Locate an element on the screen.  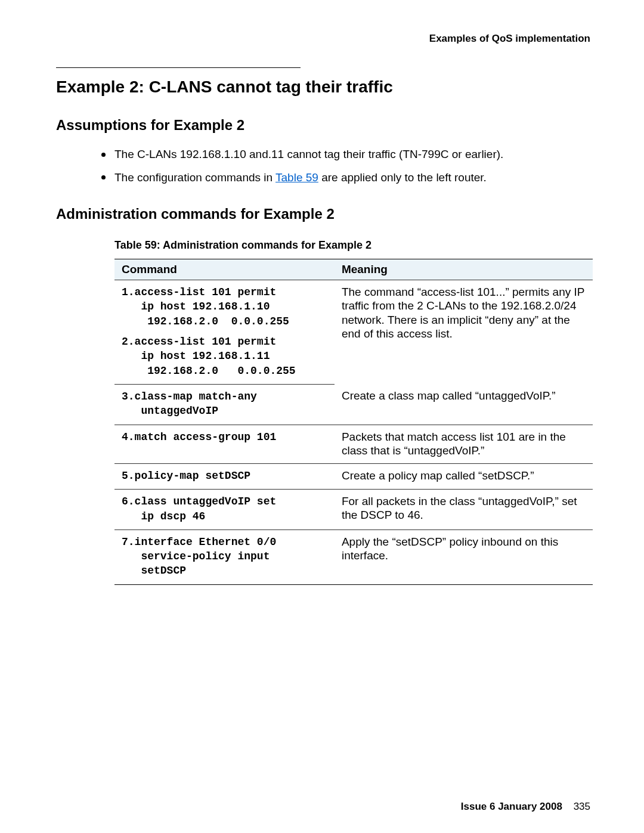
cell-command: 5.policy-map setDSCP is located at coordinates (224, 476).